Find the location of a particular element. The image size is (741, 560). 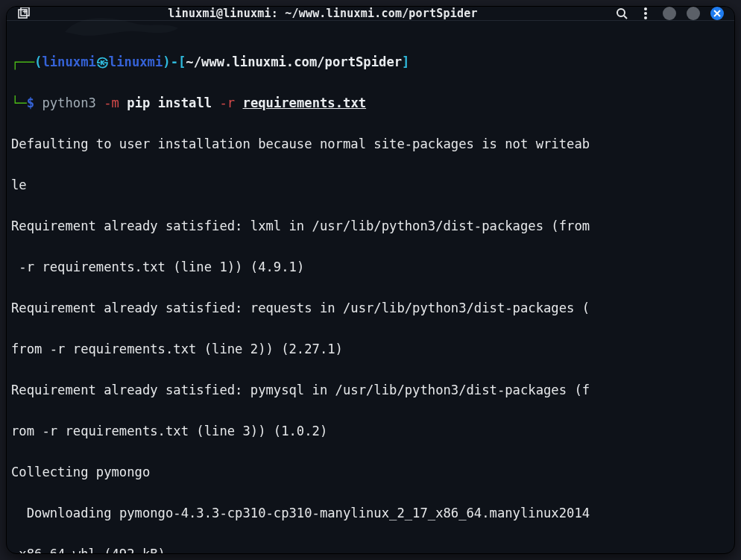

output-line: Requirement already satisfied: pymysql i… is located at coordinates (370, 391).